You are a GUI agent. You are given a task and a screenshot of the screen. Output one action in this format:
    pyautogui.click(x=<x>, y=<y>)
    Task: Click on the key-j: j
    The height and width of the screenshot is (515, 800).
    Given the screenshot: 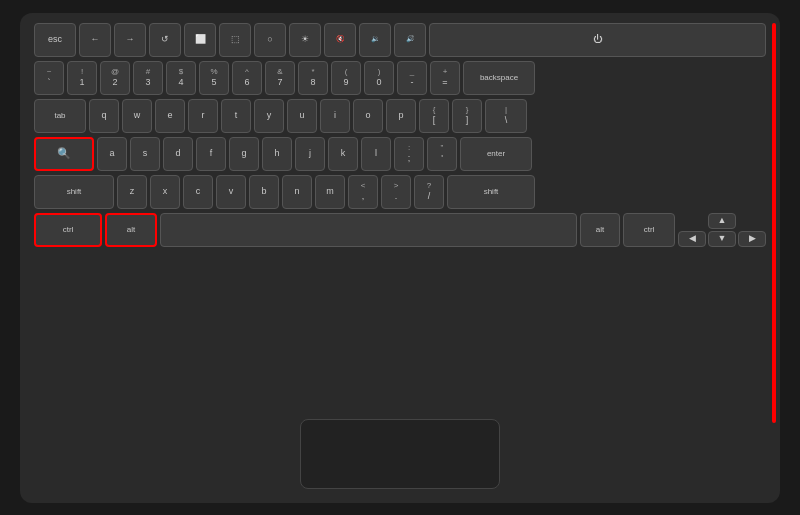 What is the action you would take?
    pyautogui.click(x=310, y=154)
    